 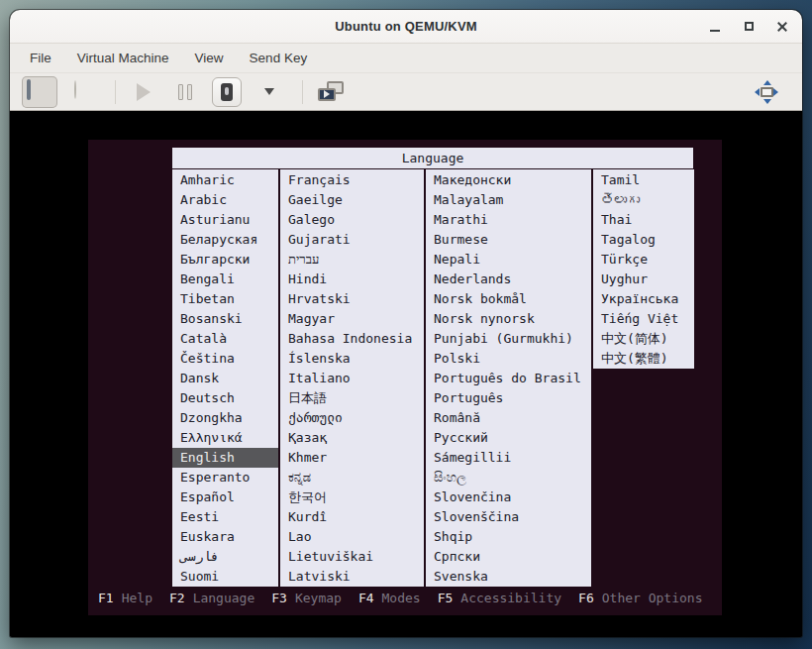 I want to click on show-hardware-details-button, so click(x=81, y=92).